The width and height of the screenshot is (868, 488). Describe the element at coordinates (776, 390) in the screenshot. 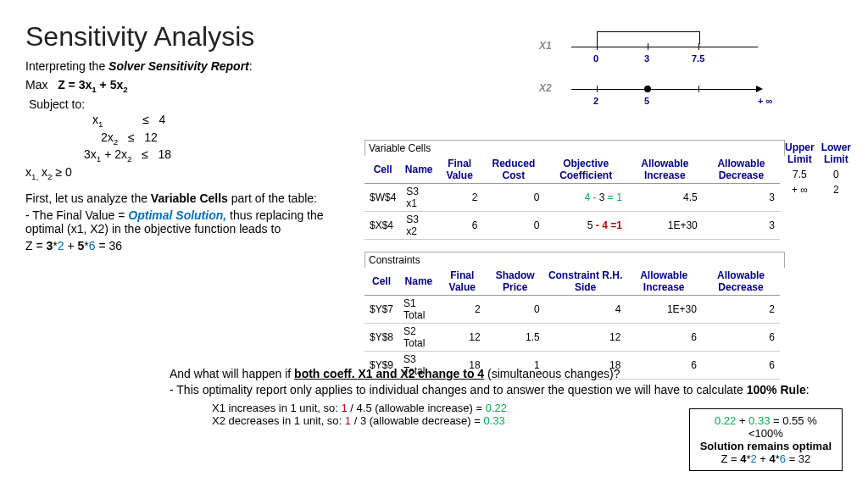

I see `rule-bold: 100% Rule` at that location.